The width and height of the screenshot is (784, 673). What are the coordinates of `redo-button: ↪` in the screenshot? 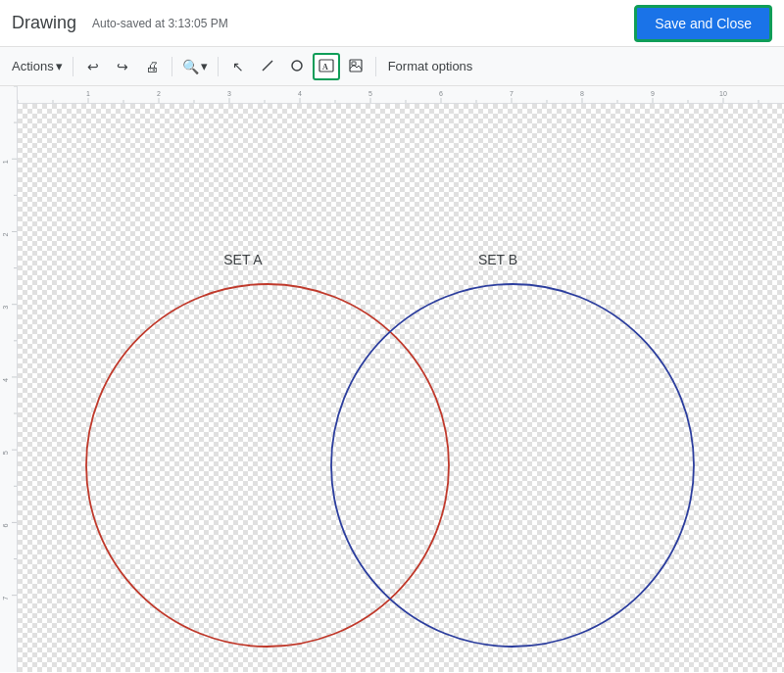 It's located at (122, 67).